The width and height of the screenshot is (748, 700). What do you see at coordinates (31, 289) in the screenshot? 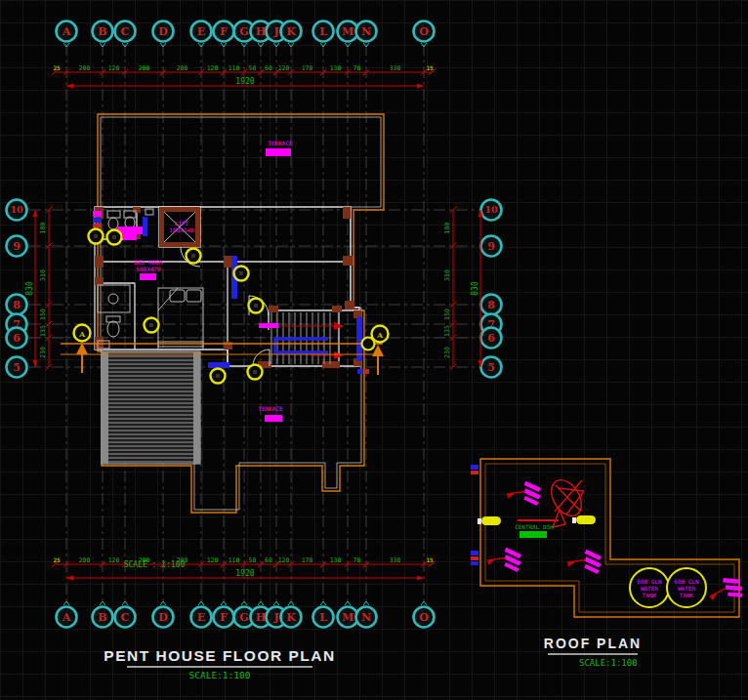
I see `dimension-total-vertical: 830` at bounding box center [31, 289].